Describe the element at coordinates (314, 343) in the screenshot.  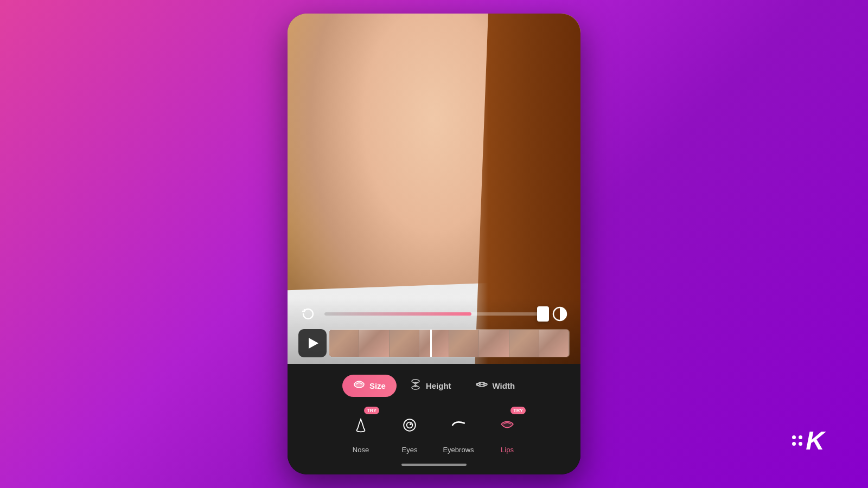
I see `play-icon` at that location.